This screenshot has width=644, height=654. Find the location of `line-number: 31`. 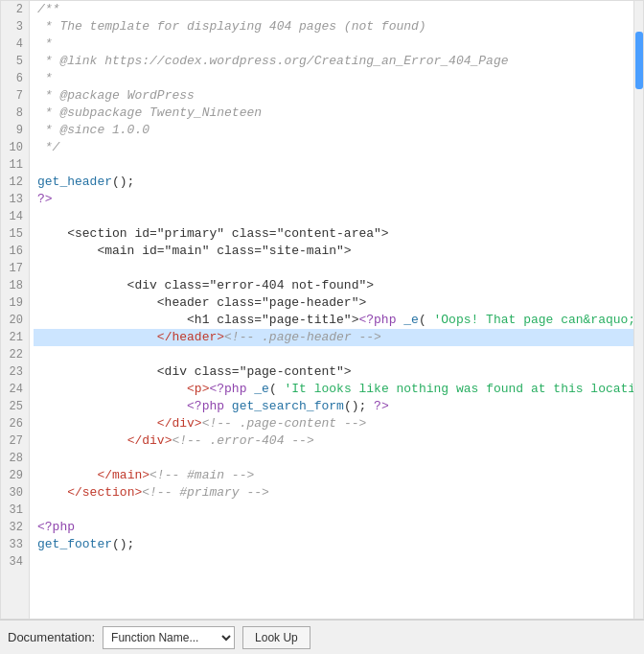

line-number: 31 is located at coordinates (15, 510).